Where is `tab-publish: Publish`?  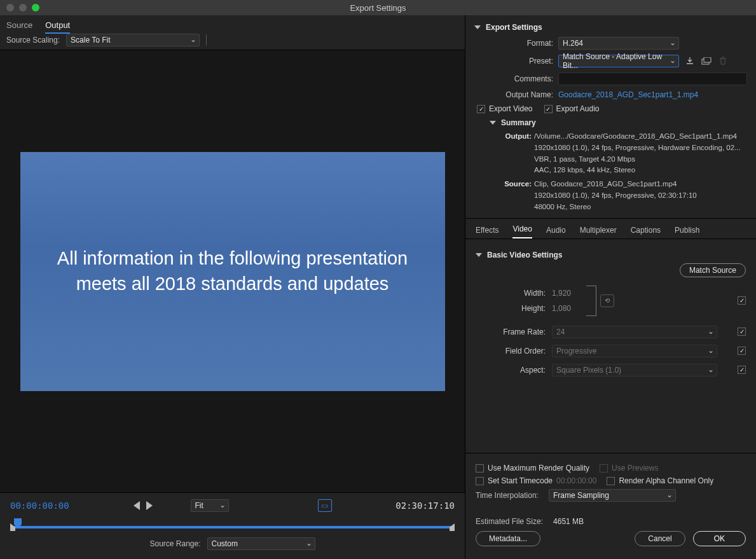
tab-publish: Publish is located at coordinates (687, 230).